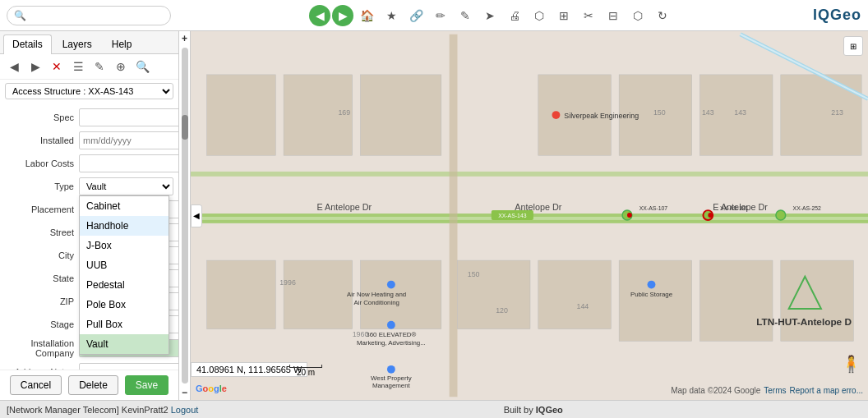  Describe the element at coordinates (89, 91) in the screenshot. I see `access-structure-select: Access Structure : XX-AS-143` at that location.